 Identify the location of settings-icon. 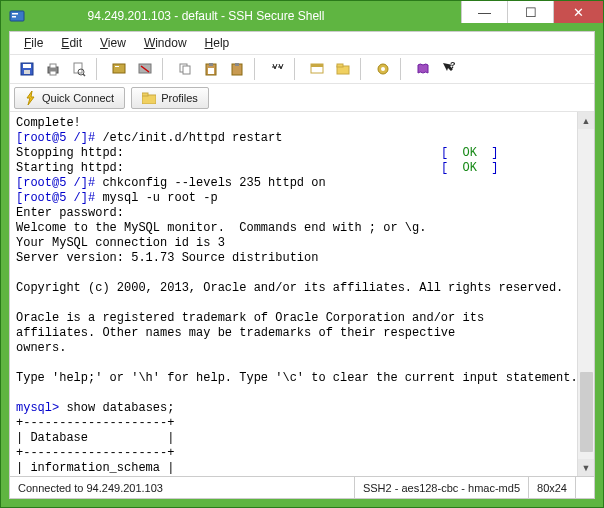
(383, 69).